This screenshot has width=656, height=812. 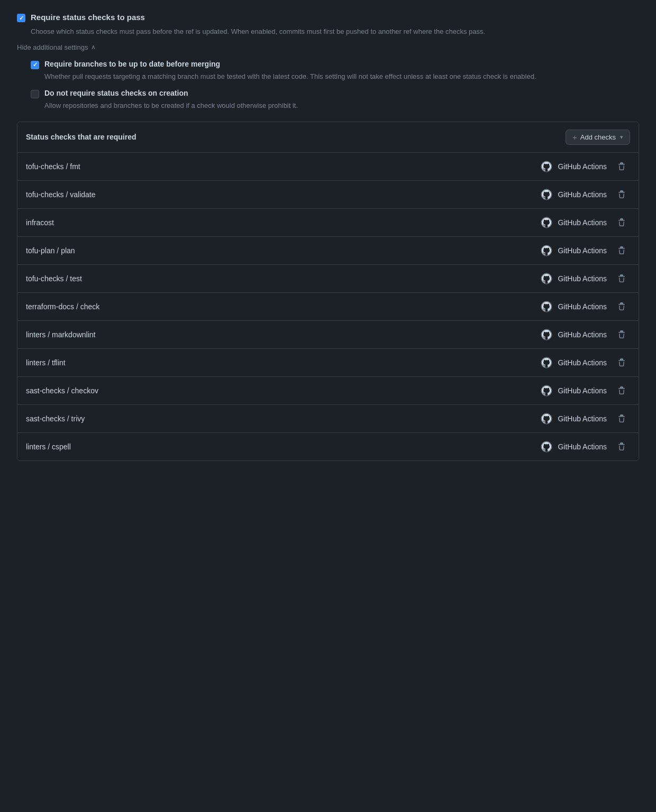 What do you see at coordinates (598, 137) in the screenshot?
I see `add-checks-button: + Add checks ▾` at bounding box center [598, 137].